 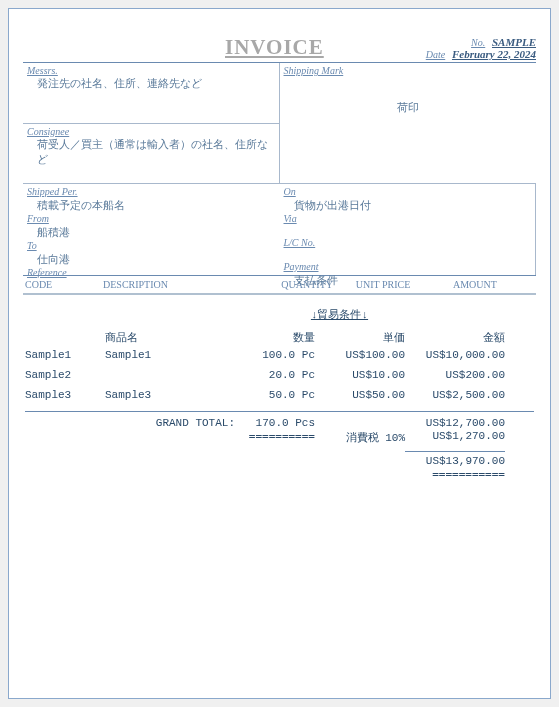 I want to click on jh-unit: 単価, so click(x=360, y=338).